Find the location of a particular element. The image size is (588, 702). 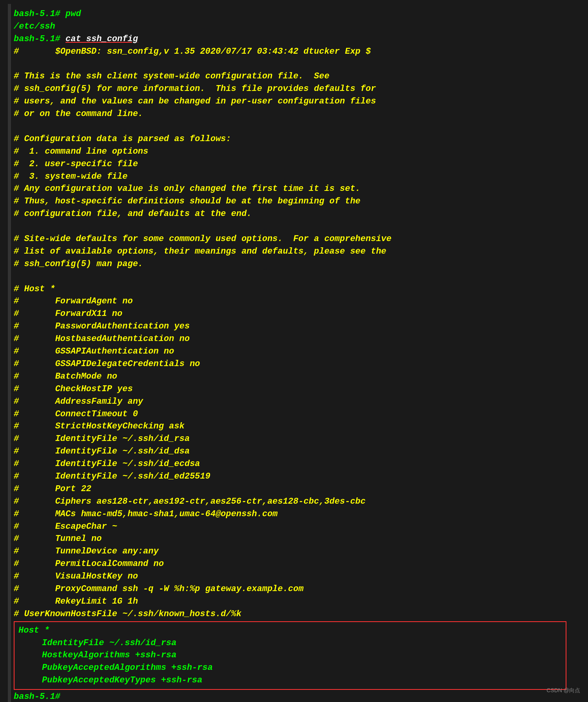

block-hostkeyalgorithms: HostkeyAlgorithms +ssh-rsa is located at coordinates (290, 655).